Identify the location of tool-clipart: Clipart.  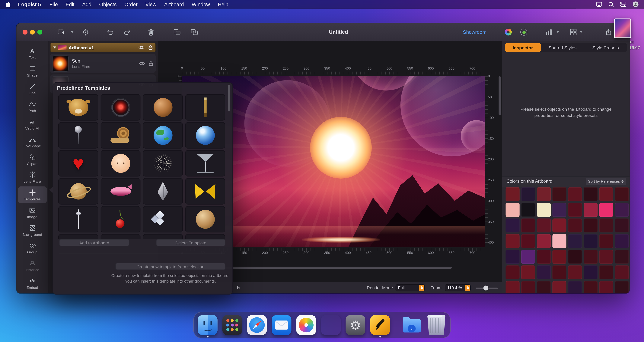
(32, 159).